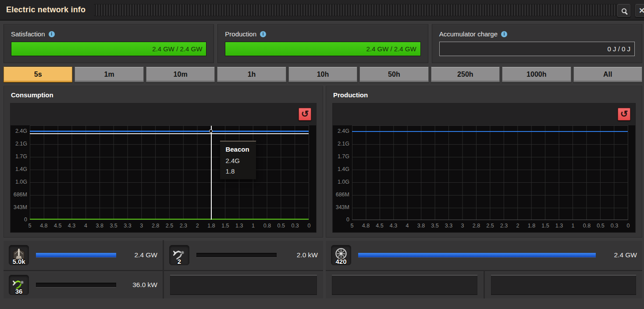 The image size is (644, 309). Describe the element at coordinates (310, 226) in the screenshot. I see `x-tick: 0` at that location.